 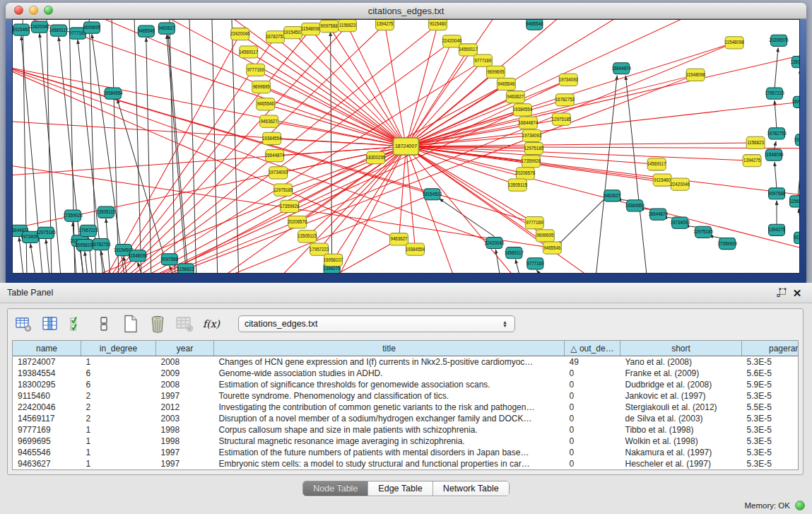 I want to click on close-panel-button: ✕, so click(x=797, y=293).